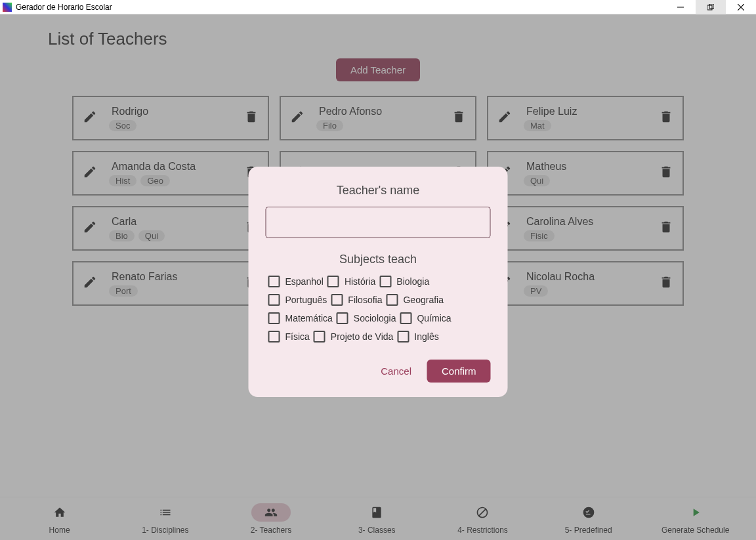 The height and width of the screenshot is (540, 756). What do you see at coordinates (396, 371) in the screenshot?
I see `cancel-button: Cancel` at bounding box center [396, 371].